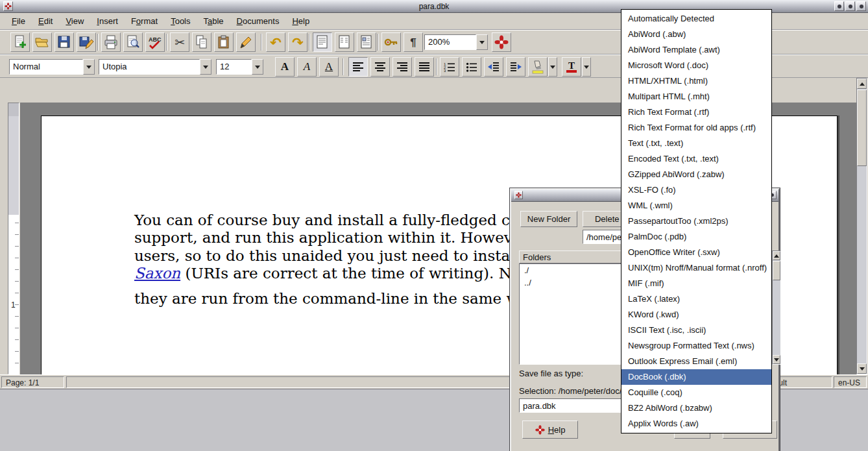 This screenshot has width=868, height=451. What do you see at coordinates (339, 256) in the screenshot?
I see `document-text-line: users, so to do this unaided you just ne…` at bounding box center [339, 256].